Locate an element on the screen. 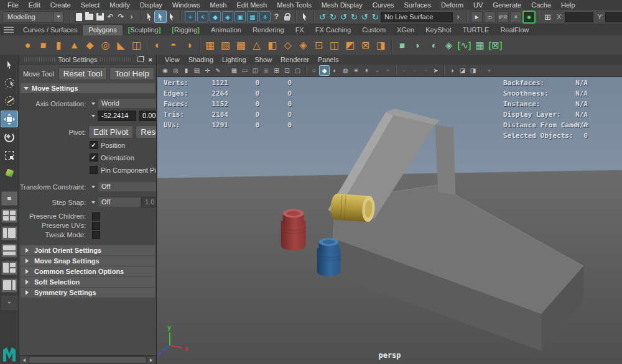 This screenshot has height=364, width=622. select-camera-icon: ◉ is located at coordinates (165, 71).